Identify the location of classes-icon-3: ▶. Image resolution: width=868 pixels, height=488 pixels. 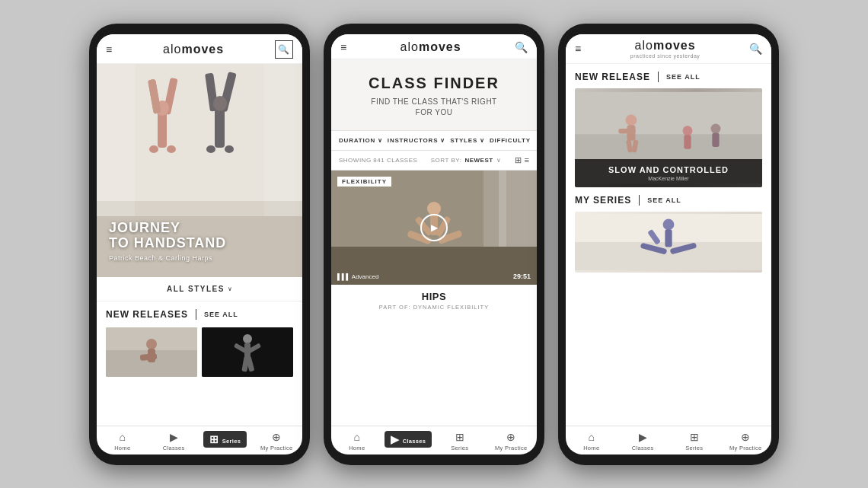
(643, 437).